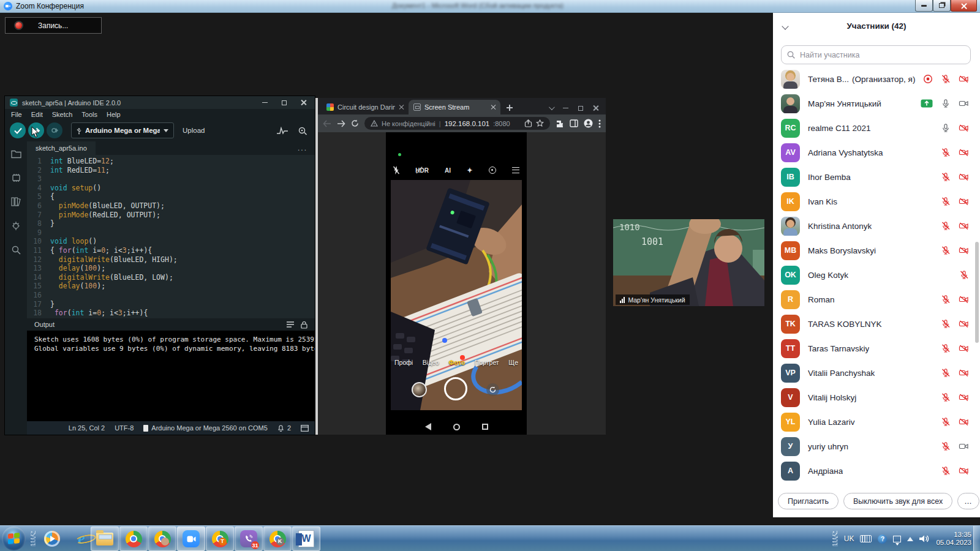 The image size is (980, 551). What do you see at coordinates (448, 170) in the screenshot?
I see `ai-toggle: AI` at bounding box center [448, 170].